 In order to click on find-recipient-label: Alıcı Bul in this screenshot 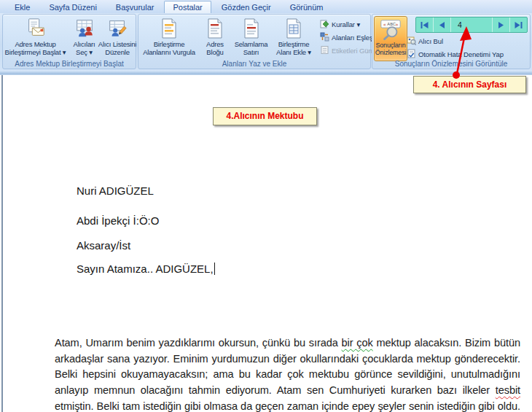, I will do `click(431, 41)`.